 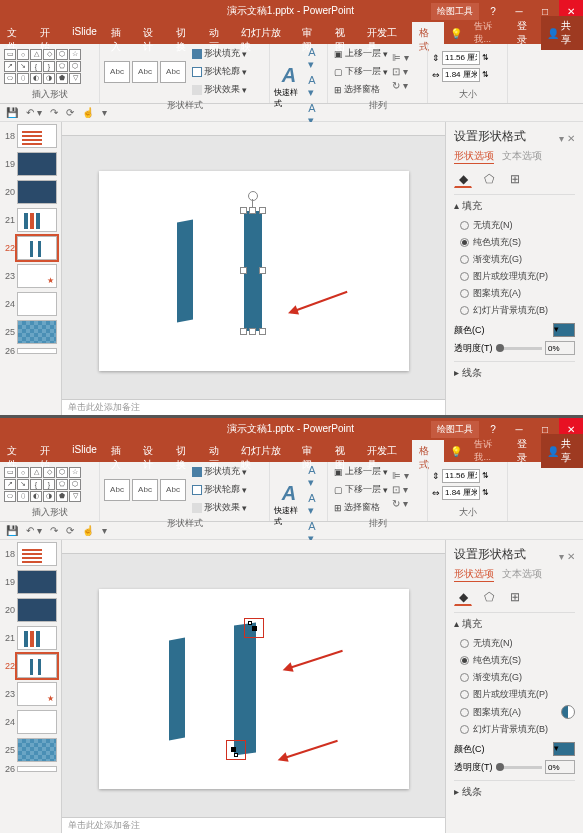 What do you see at coordinates (514, 310) in the screenshot?
I see `radio-slidebg-fill: 幻灯片背景填充(B)` at bounding box center [514, 310].